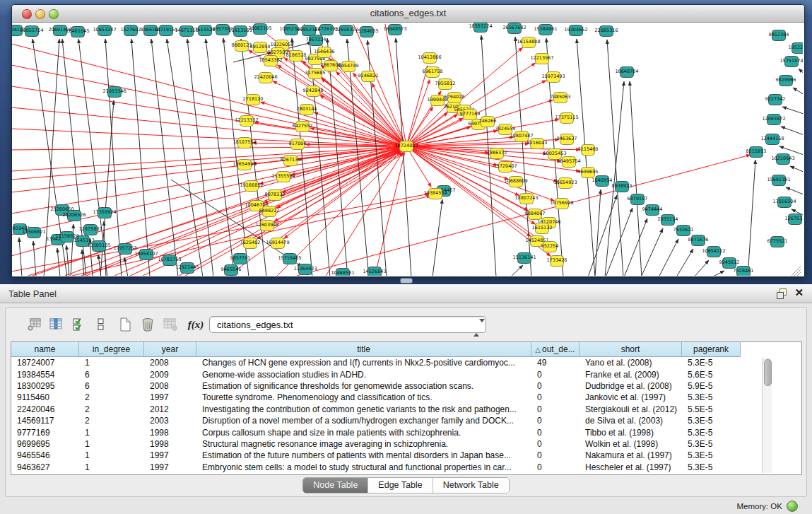 The width and height of the screenshot is (812, 514). Describe the element at coordinates (290, 258) in the screenshot. I see `svg-text: 15716485` at that location.